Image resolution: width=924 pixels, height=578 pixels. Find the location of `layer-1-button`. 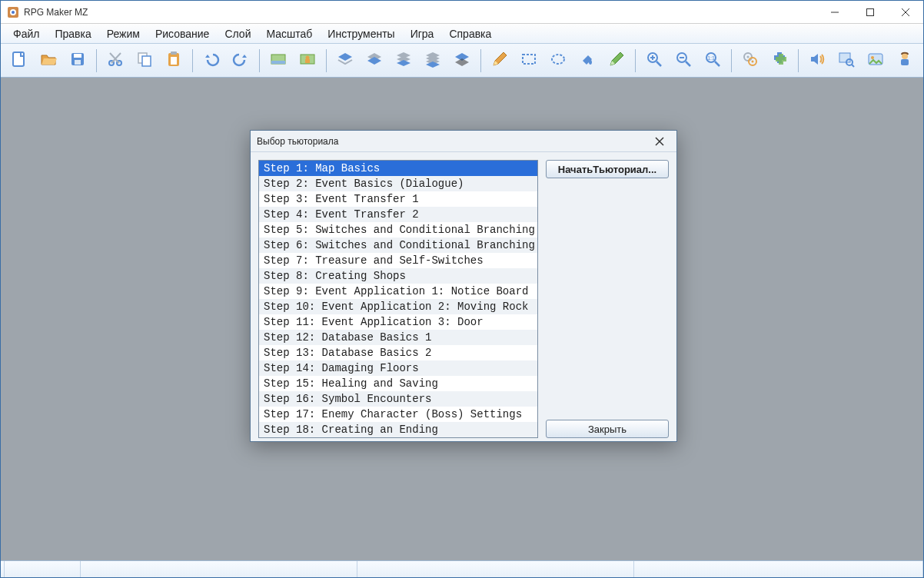

layer-1-button is located at coordinates (345, 61).